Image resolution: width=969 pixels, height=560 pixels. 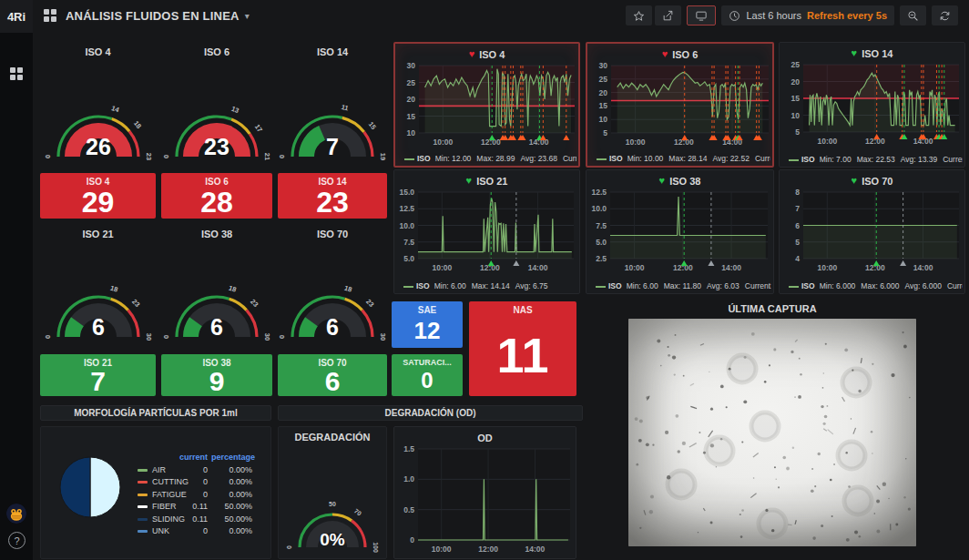 What do you see at coordinates (679, 105) in the screenshot?
I see `chart-panel-iso6: ♥ISO 65101520253010:0012:0014:00ISOMin: …` at bounding box center [679, 105].